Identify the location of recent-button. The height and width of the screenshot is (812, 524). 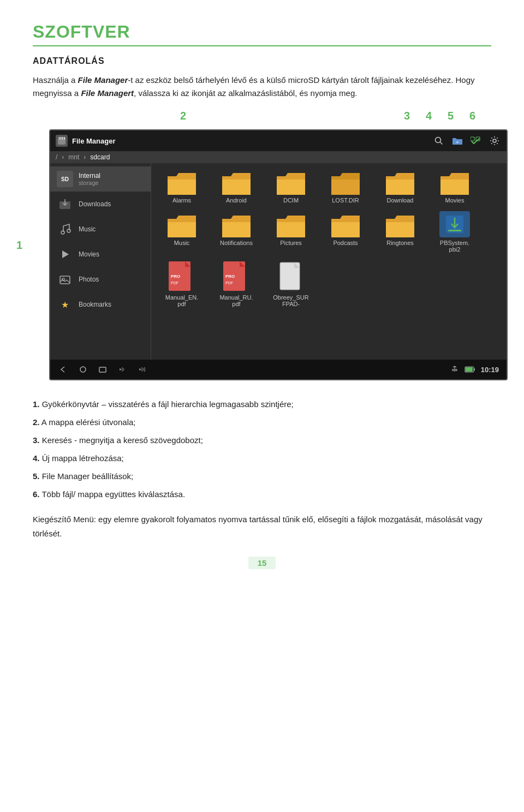
(103, 369).